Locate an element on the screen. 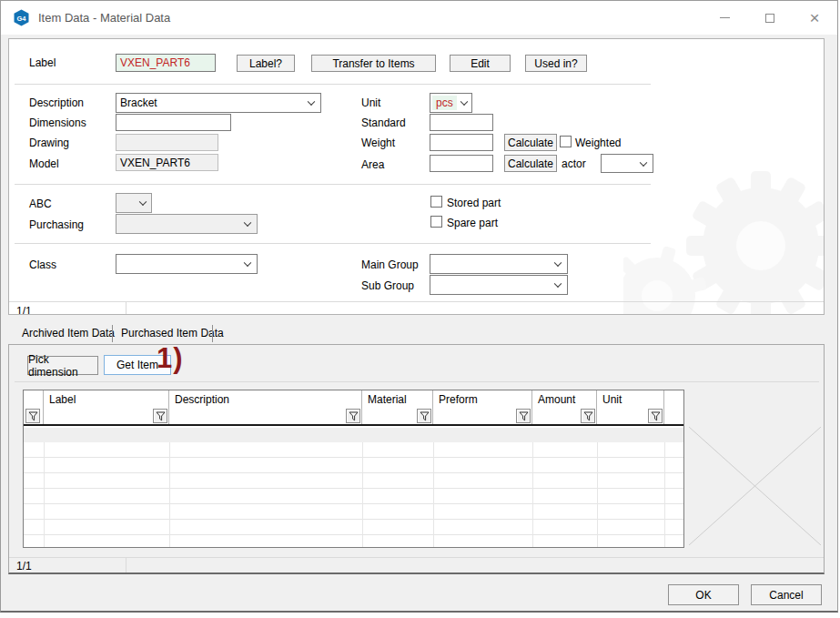  calculate-weight-button: Calculate is located at coordinates (531, 142).